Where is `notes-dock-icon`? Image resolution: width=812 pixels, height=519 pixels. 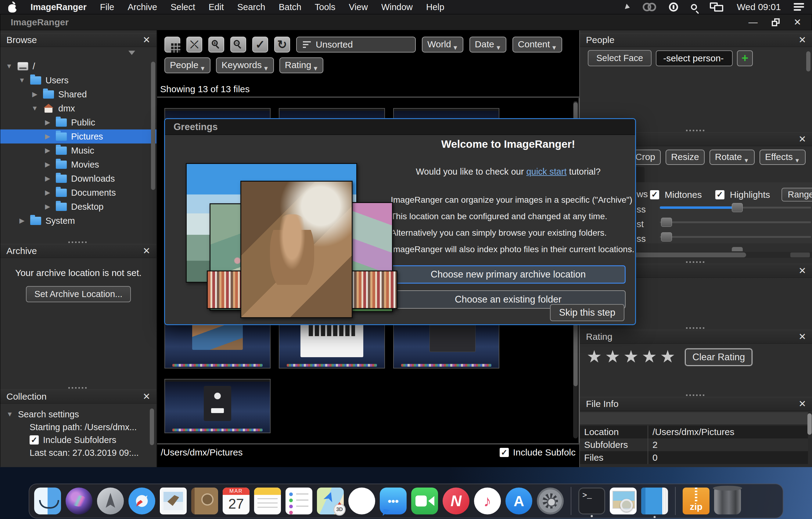
notes-dock-icon is located at coordinates (268, 501).